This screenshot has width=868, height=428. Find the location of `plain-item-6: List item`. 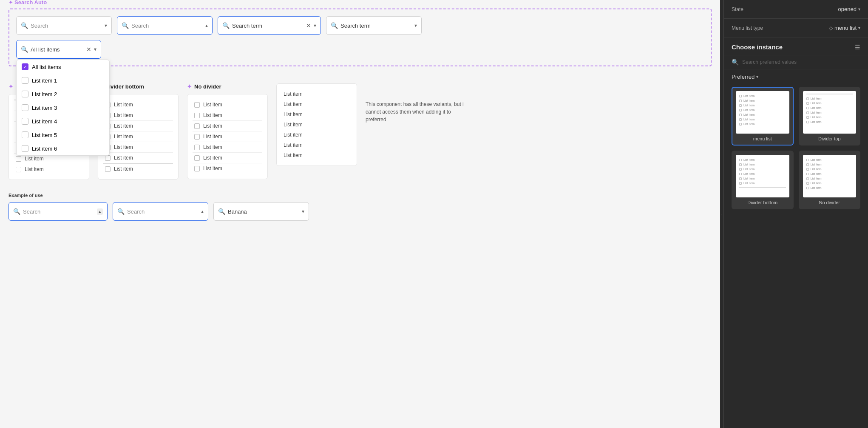

plain-item-6: List item is located at coordinates (317, 145).